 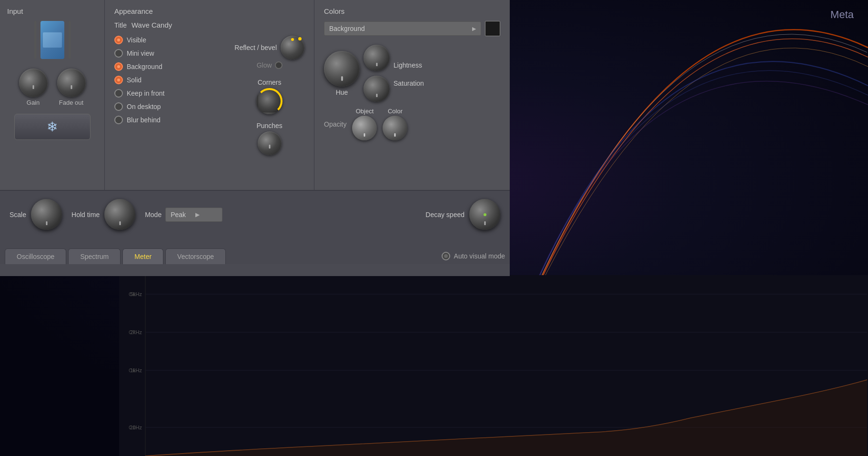 I want to click on solid-radio-label: Solid, so click(x=134, y=80).